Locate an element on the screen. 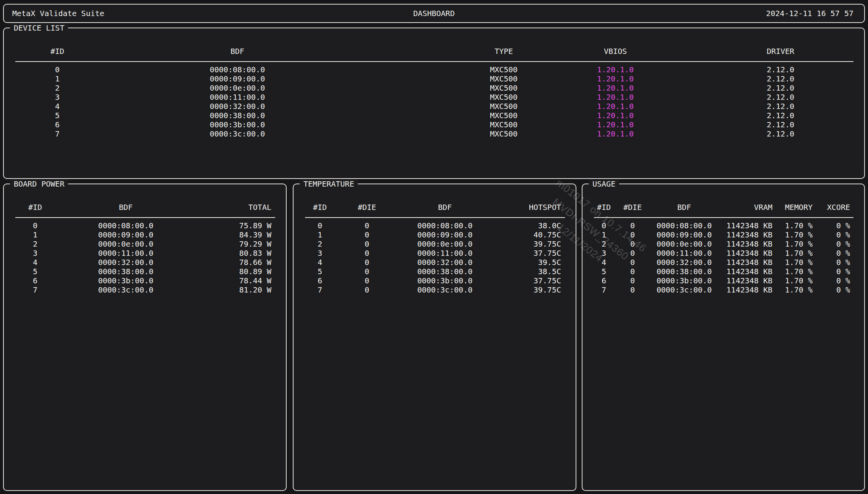 The height and width of the screenshot is (494, 868). table-row: 000000:08:00.038.0C is located at coordinates (435, 226).